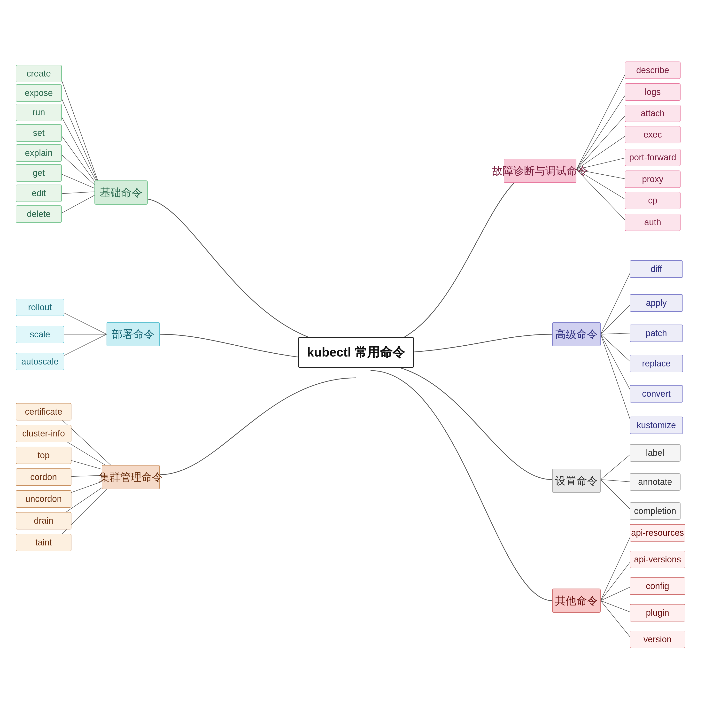 The width and height of the screenshot is (728, 722). I want to click on leaf-run-label: run, so click(39, 112).